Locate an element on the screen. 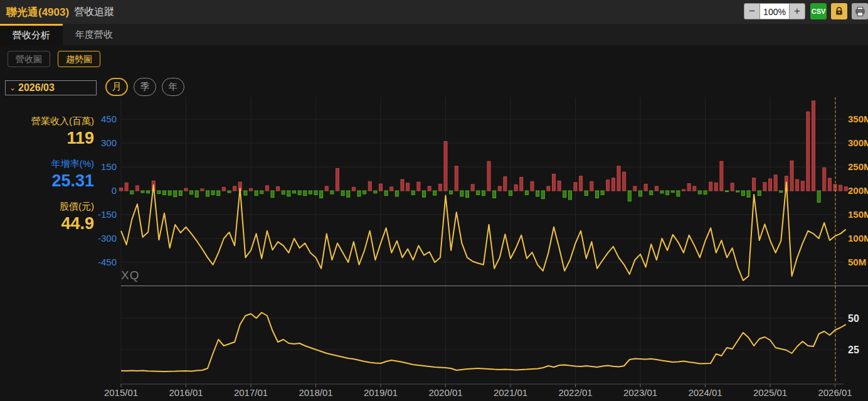 This screenshot has height=401, width=868. right-axis-tick: 150M is located at coordinates (858, 215).